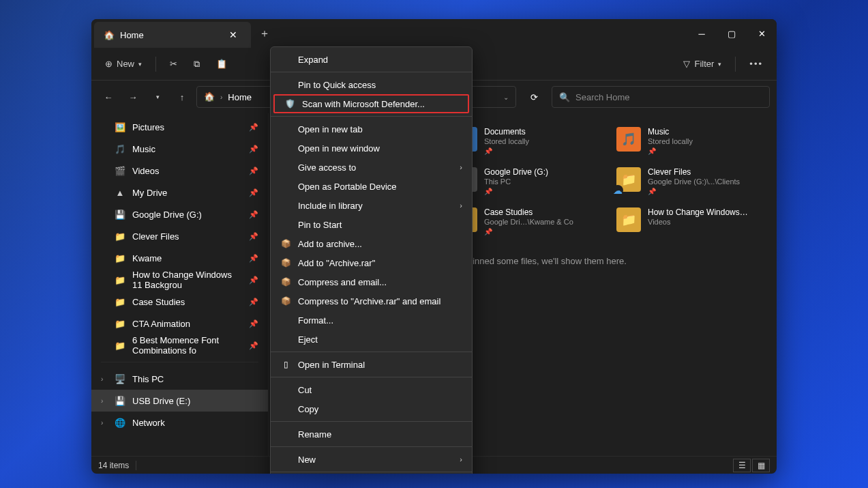 This screenshot has height=488, width=868. What do you see at coordinates (120, 422) in the screenshot?
I see `device-icon: 🌐` at bounding box center [120, 422].